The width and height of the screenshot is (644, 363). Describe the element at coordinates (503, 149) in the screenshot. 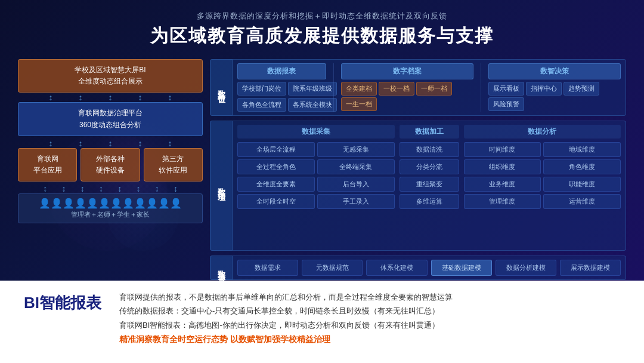

I see `ana-item-1: 时间维度` at that location.